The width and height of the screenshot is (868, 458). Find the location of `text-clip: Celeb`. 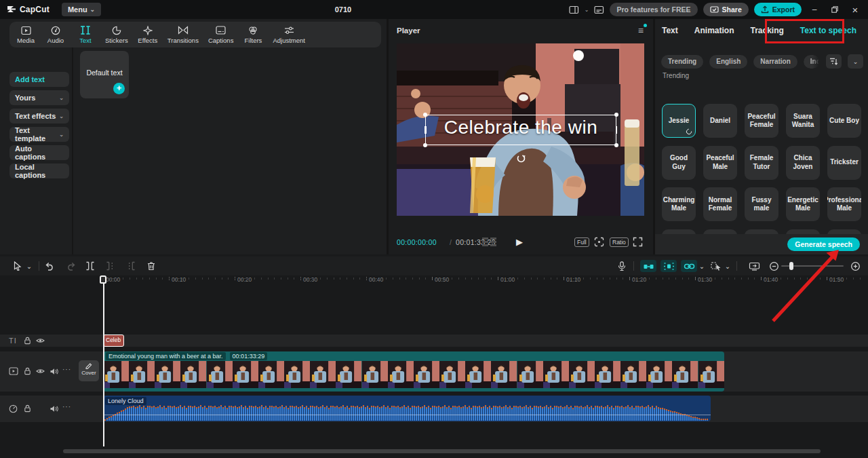

text-clip: Celeb is located at coordinates (114, 341).